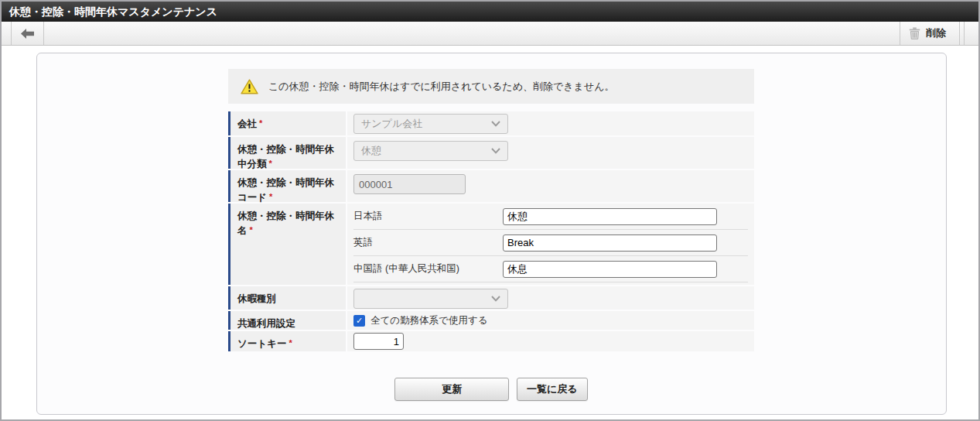 The height and width of the screenshot is (421, 980). I want to click on leave-type-label: 休暇種別, so click(287, 298).